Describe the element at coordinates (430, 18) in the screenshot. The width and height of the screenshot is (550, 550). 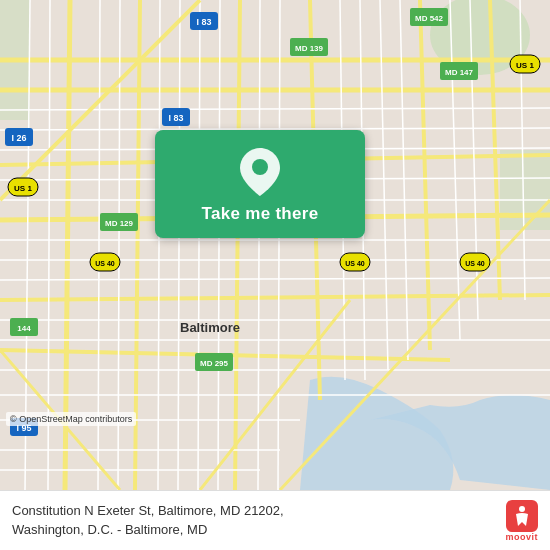
I see `svg-text: MD 542` at that location.